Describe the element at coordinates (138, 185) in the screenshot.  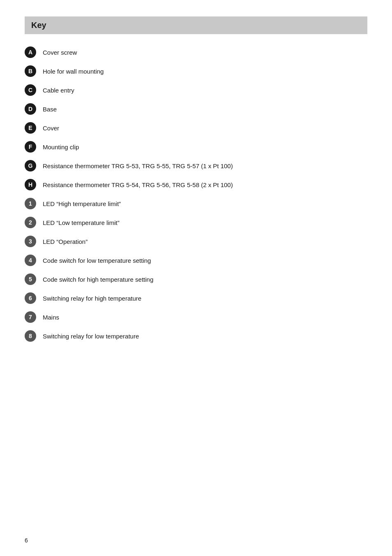
I see `key-text-h: Resistance thermometer TRG 5-54, TRG 5-5…` at that location.